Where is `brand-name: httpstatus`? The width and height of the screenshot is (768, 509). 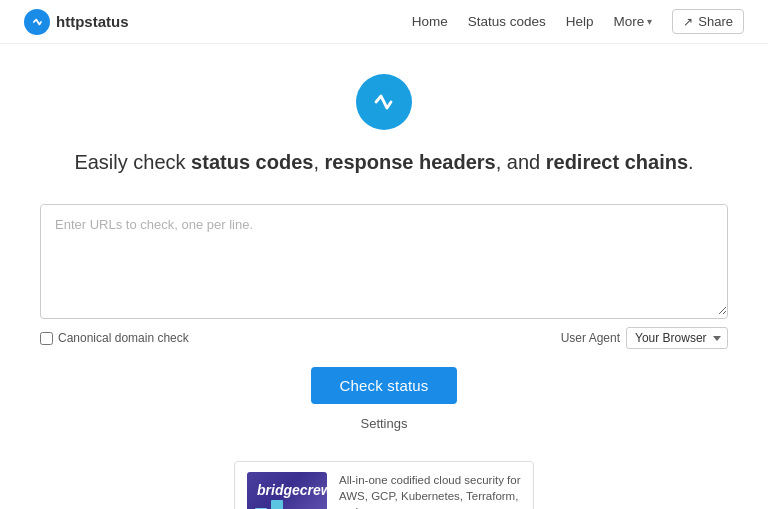
brand-name: httpstatus is located at coordinates (92, 22).